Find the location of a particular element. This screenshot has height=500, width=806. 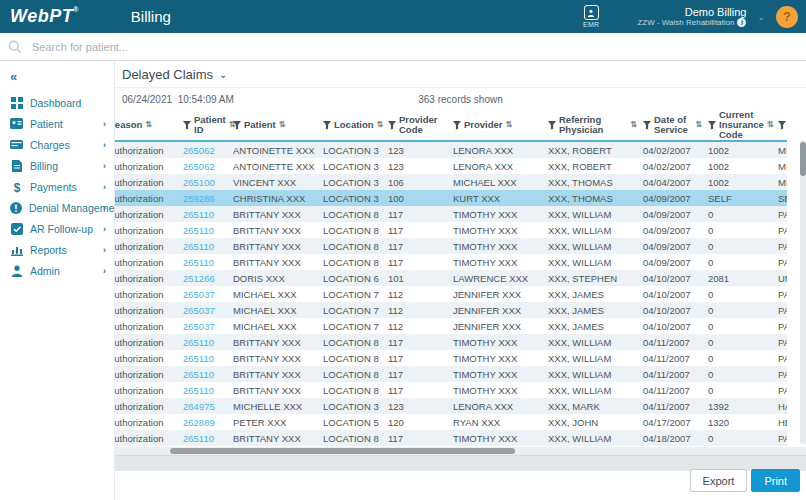

table-cell: 0 is located at coordinates (740, 246).